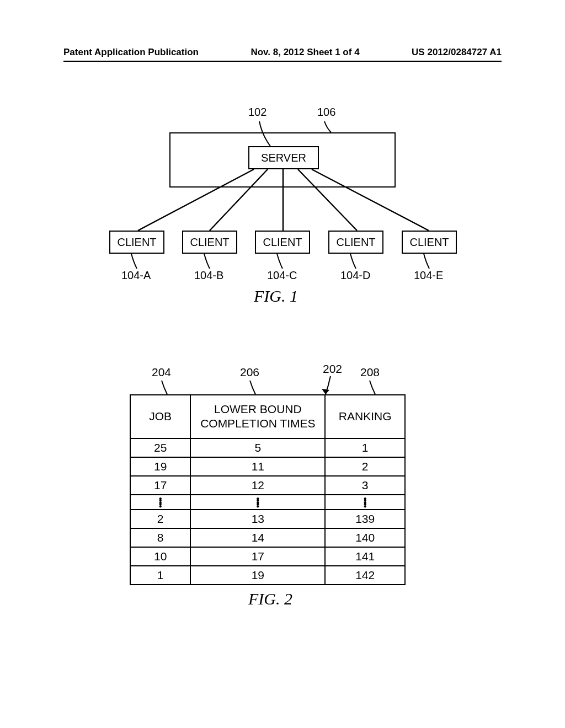 This screenshot has width=565, height=728. What do you see at coordinates (268, 538) in the screenshot?
I see `table-row: 8 14 140` at bounding box center [268, 538].